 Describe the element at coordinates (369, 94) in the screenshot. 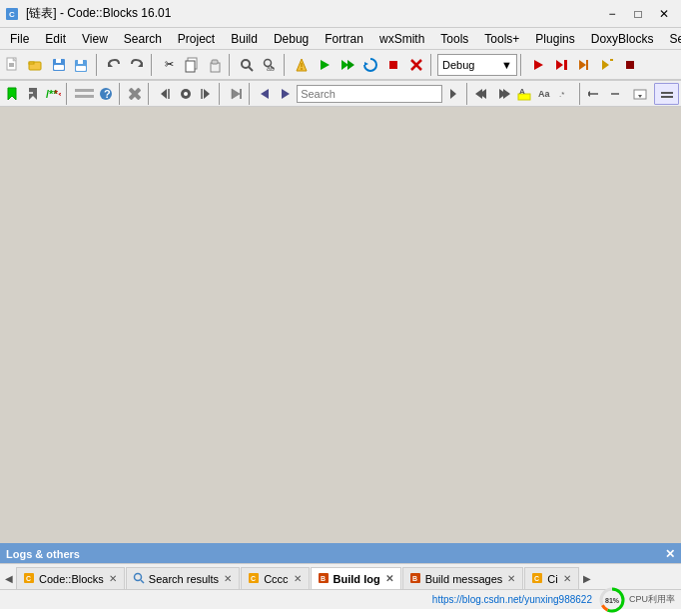

I see `search-input` at that location.